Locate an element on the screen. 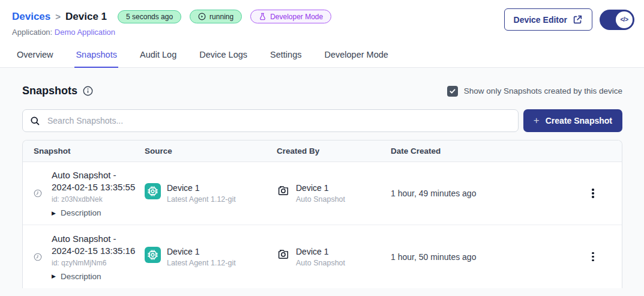  column-header-snapshot: Snapshot is located at coordinates (89, 151).